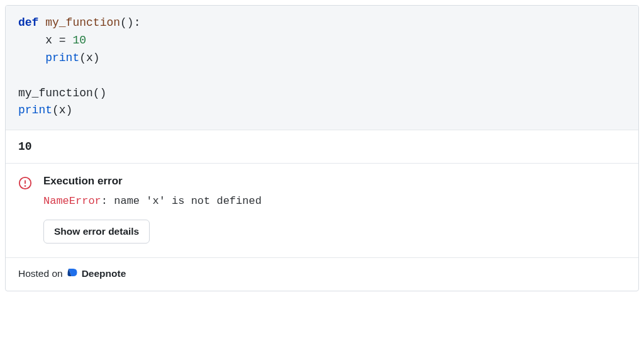 This screenshot has width=644, height=353. What do you see at coordinates (104, 274) in the screenshot?
I see `footer-brand: Deepnote` at bounding box center [104, 274].